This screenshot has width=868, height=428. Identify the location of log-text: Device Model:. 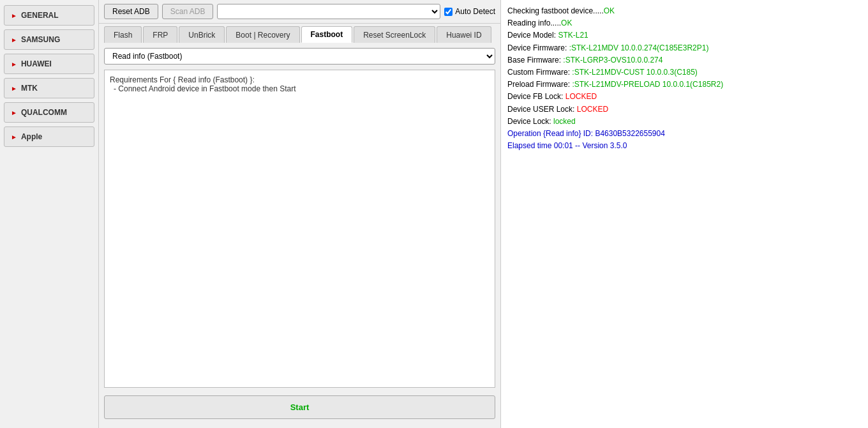
(532, 35).